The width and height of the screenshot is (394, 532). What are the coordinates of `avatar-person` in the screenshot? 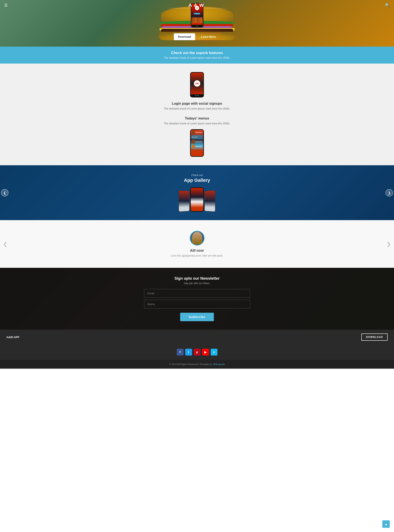 It's located at (197, 238).